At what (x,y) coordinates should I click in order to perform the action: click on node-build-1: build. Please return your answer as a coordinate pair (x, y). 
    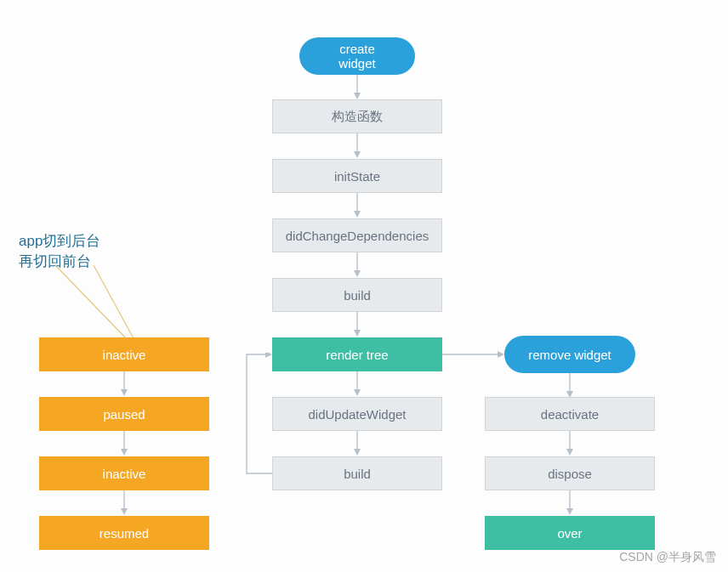
    Looking at the image, I should click on (357, 295).